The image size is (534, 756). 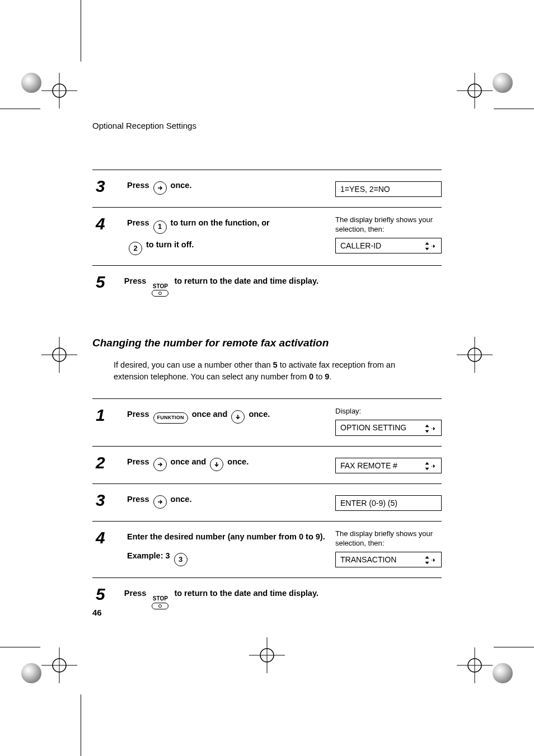 I want to click on step-display: 1=YES, 2=NO, so click(x=388, y=187).